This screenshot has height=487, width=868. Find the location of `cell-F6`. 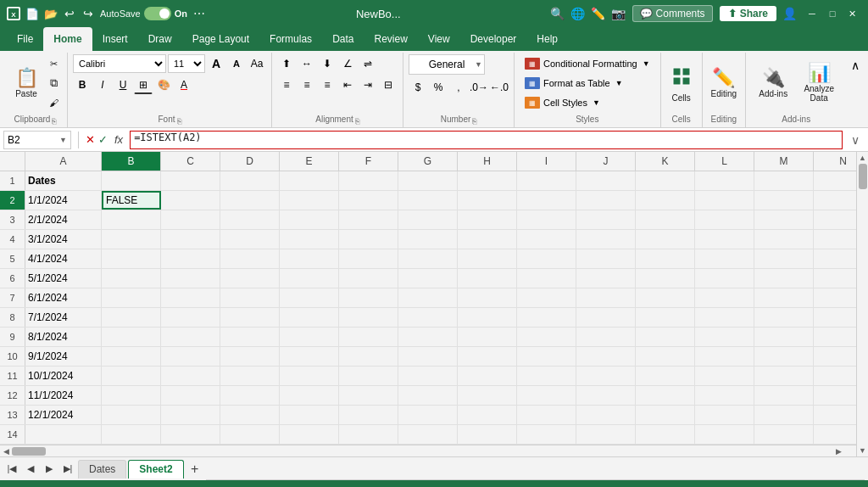

cell-F6 is located at coordinates (369, 278).